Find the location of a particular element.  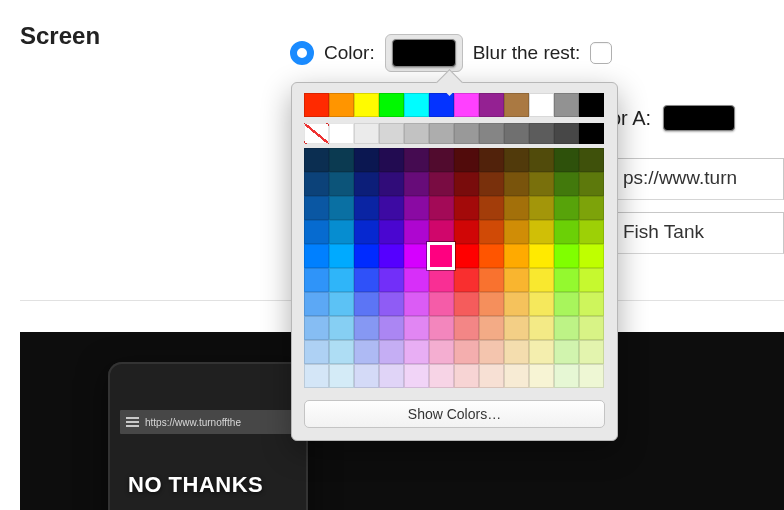

url-field: ps://www.turn is located at coordinates (698, 179).